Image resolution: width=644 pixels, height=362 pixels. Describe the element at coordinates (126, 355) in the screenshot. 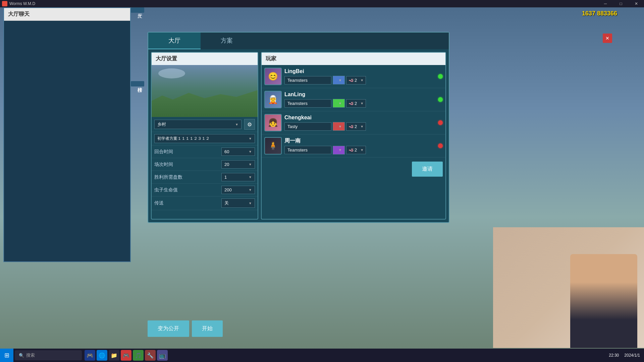

I see `taskbar-icon-4: 🎮` at that location.